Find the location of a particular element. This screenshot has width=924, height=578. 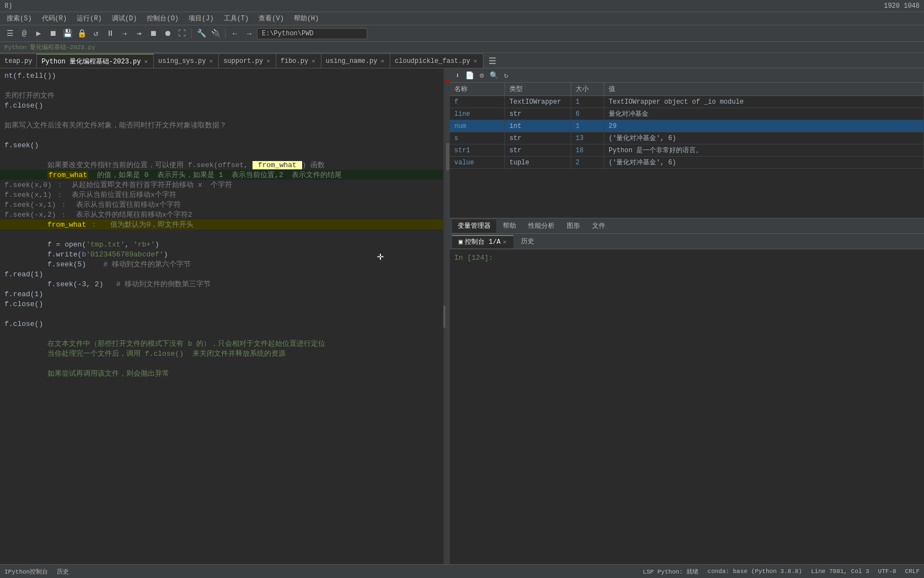

menu-debug: 调试(D) is located at coordinates (125, 19).